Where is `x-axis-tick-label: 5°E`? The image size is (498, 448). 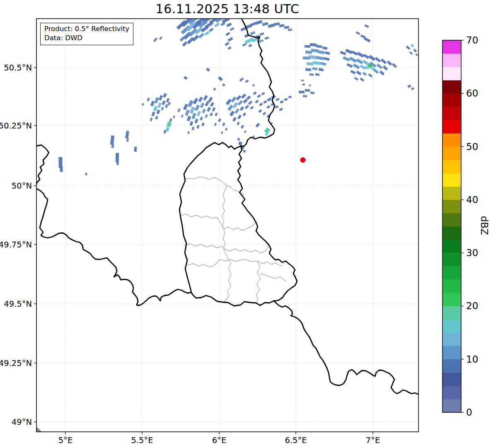
x-axis-tick-label: 5°E is located at coordinates (65, 440).